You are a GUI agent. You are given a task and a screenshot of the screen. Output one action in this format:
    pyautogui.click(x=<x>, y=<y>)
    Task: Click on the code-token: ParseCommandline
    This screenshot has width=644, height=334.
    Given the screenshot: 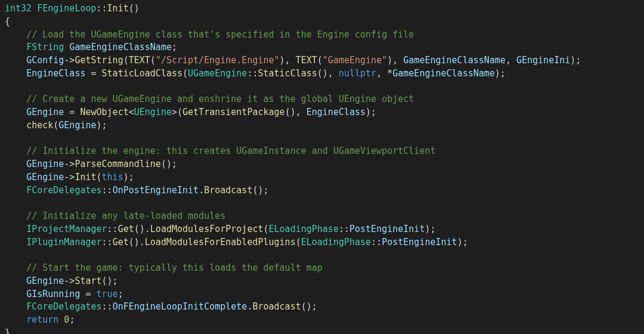 What is the action you would take?
    pyautogui.click(x=118, y=164)
    